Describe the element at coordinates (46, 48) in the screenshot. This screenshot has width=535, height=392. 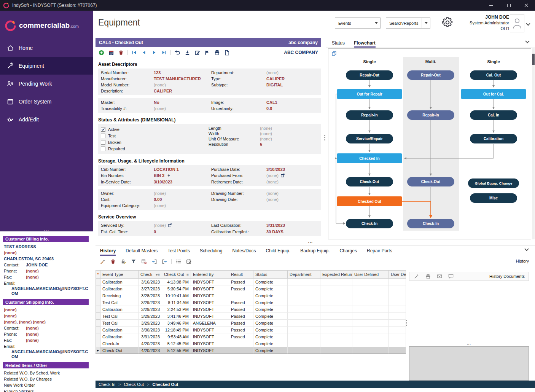
I see `sidebar-item-home: Home` at that location.